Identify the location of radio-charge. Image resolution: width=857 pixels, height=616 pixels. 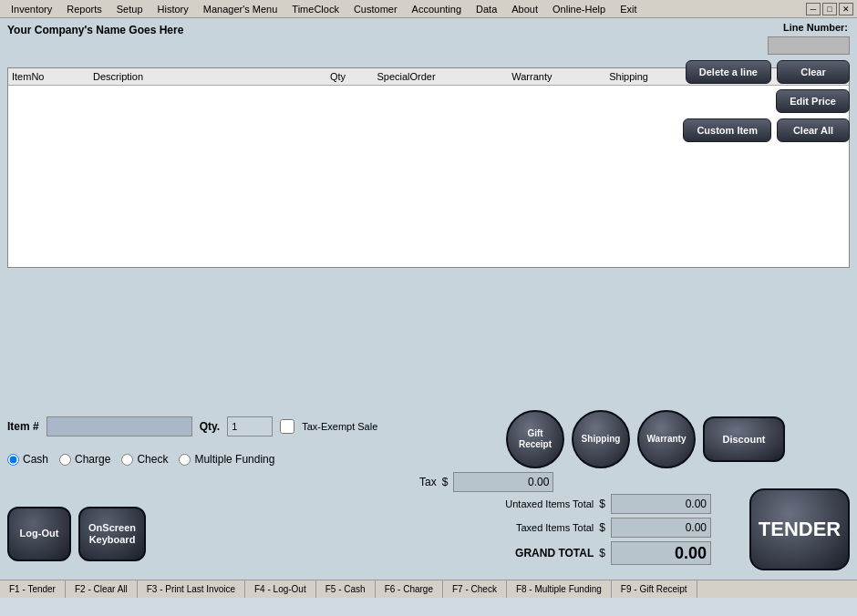
(66, 459).